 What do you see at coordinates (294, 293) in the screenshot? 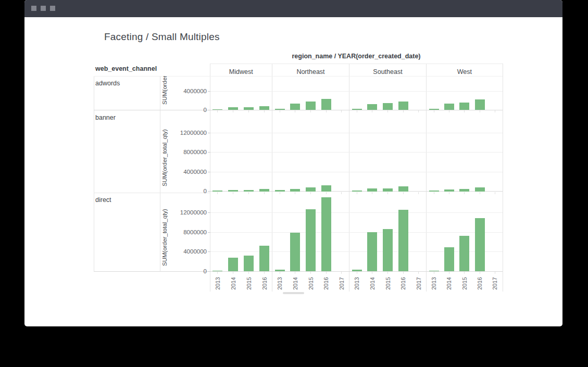
I see `horizontal-scrollbar-thumb` at bounding box center [294, 293].